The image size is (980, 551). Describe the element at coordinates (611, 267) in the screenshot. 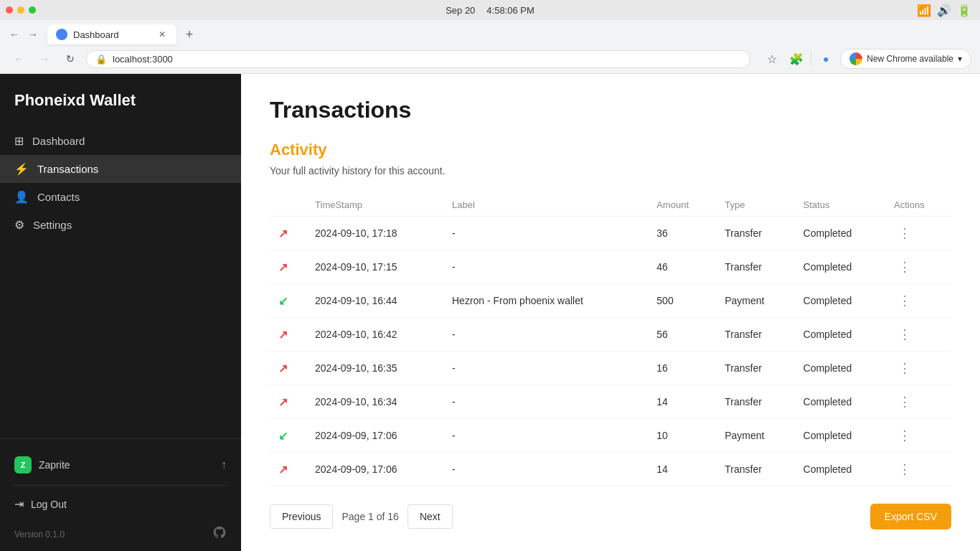

I see `table-row: ↗ 2024-09-10, 17:15 - 46 Transfer Comple…` at that location.